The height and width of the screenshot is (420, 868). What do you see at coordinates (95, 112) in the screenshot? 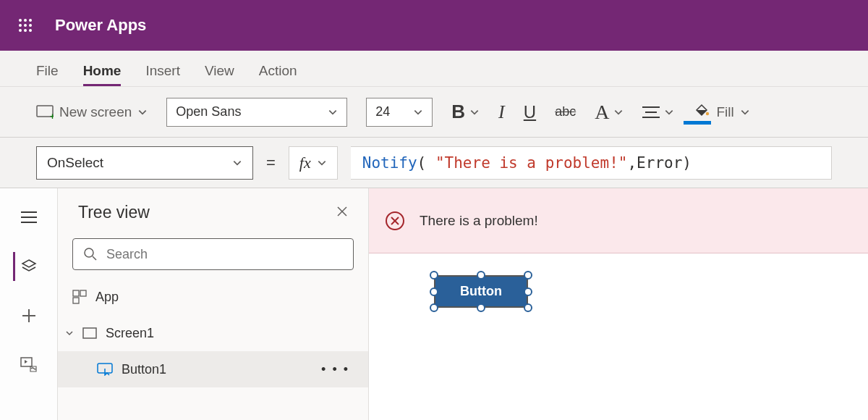
I see `new-screen-label: New screen` at bounding box center [95, 112].